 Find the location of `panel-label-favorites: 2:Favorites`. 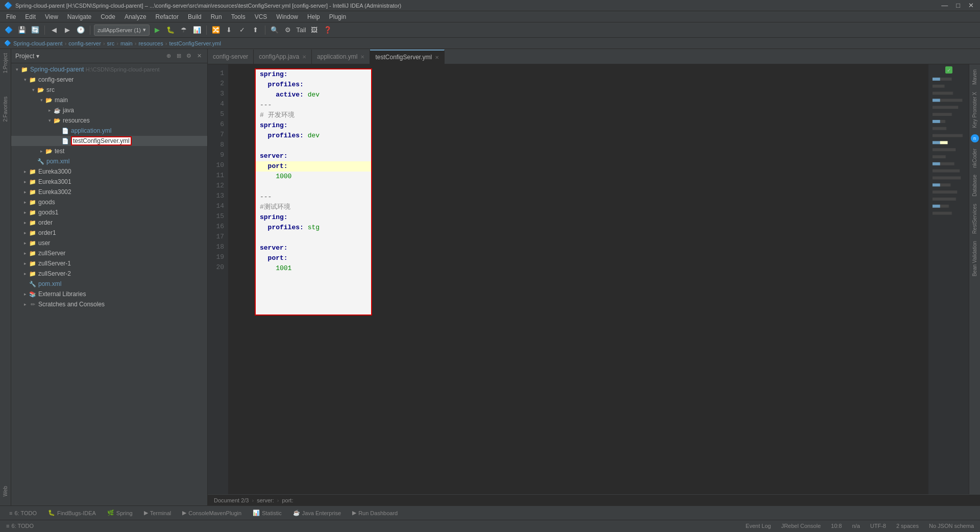

panel-label-favorites: 2:Favorites is located at coordinates (5, 109).